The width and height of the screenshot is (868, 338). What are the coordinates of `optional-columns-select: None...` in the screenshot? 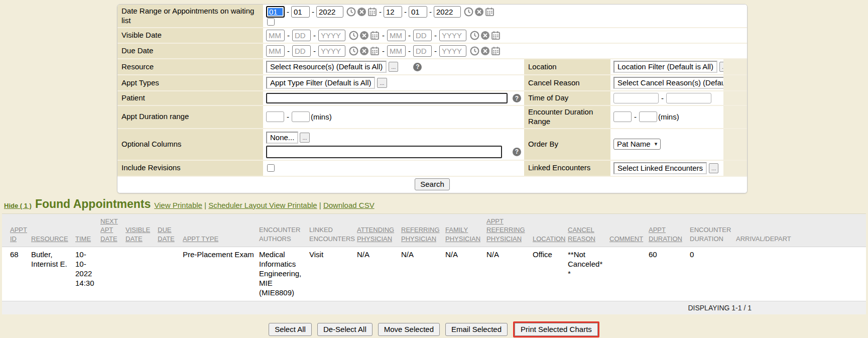 It's located at (282, 138).